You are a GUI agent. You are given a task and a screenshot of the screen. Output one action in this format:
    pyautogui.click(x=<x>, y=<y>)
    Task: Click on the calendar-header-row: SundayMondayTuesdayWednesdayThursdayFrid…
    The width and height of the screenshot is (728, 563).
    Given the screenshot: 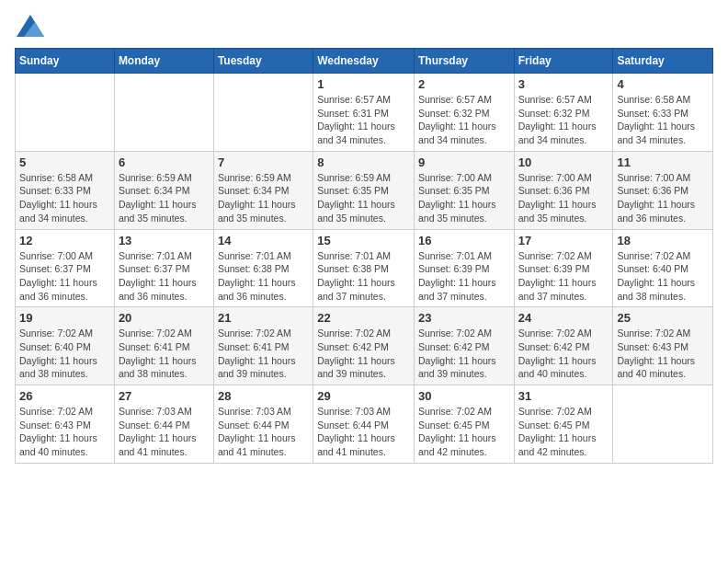 What is the action you would take?
    pyautogui.click(x=364, y=61)
    